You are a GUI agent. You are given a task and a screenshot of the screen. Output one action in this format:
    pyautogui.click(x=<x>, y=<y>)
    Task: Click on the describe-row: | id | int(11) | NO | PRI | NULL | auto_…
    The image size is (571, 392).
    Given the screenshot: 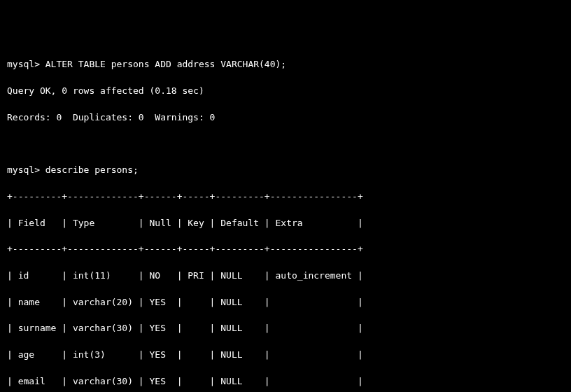 What is the action you would take?
    pyautogui.click(x=286, y=276)
    